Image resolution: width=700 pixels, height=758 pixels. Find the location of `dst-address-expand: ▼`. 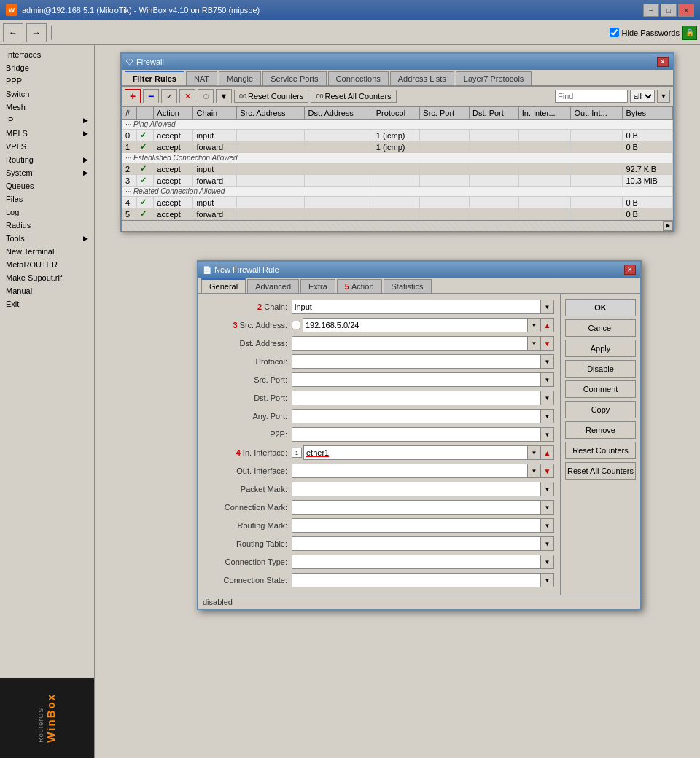

dst-address-expand: ▼ is located at coordinates (548, 343).